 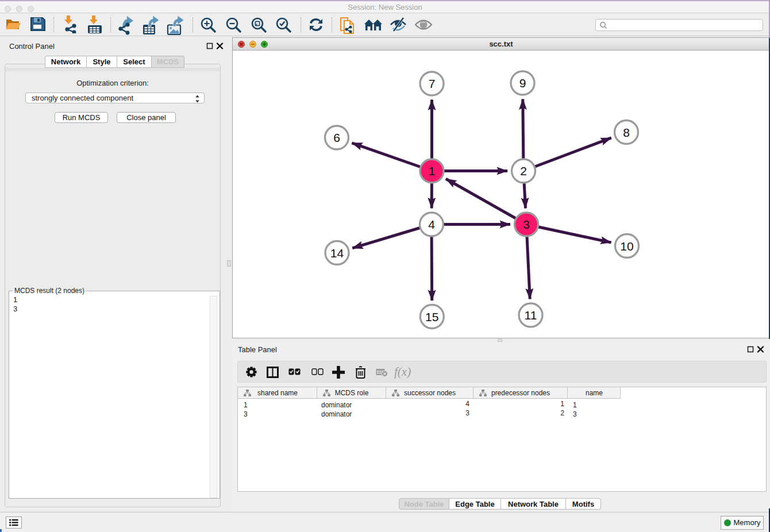 What do you see at coordinates (526, 224) in the screenshot?
I see `svg-text: 3` at bounding box center [526, 224].